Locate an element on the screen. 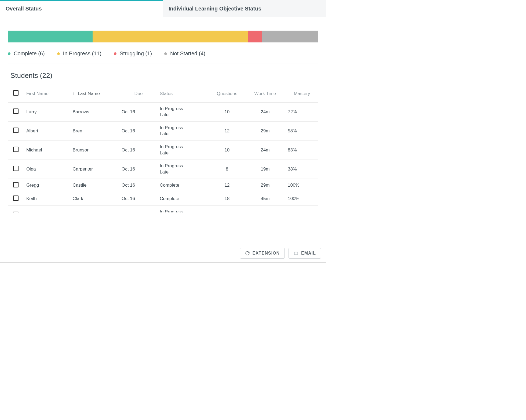  cell-first-name: Albert is located at coordinates (32, 131).